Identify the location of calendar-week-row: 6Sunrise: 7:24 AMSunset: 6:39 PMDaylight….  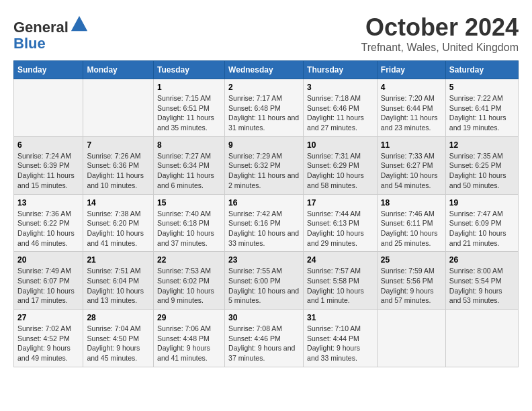
(266, 165).